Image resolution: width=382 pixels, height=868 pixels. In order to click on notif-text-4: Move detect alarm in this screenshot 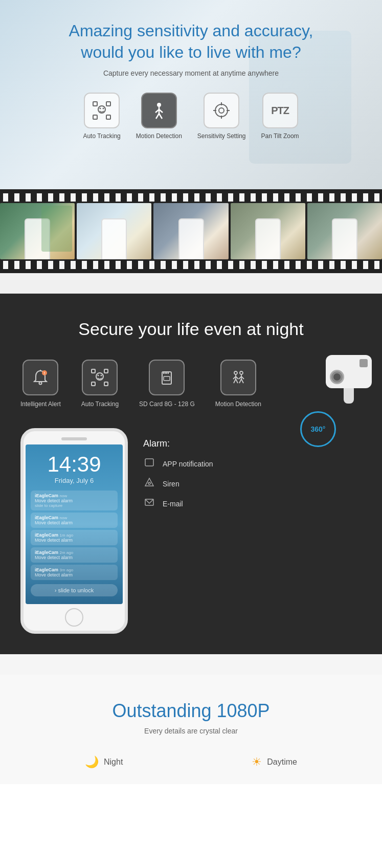, I will do `click(74, 558)`.